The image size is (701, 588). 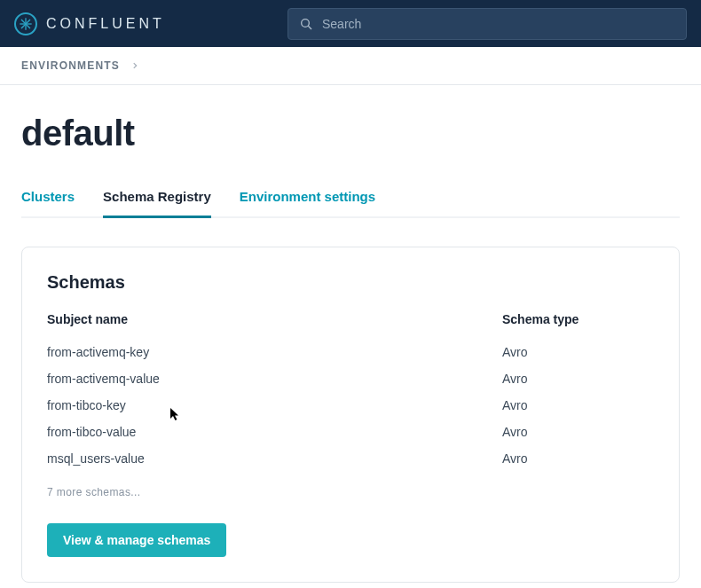 What do you see at coordinates (306, 24) in the screenshot?
I see `search-icon` at bounding box center [306, 24].